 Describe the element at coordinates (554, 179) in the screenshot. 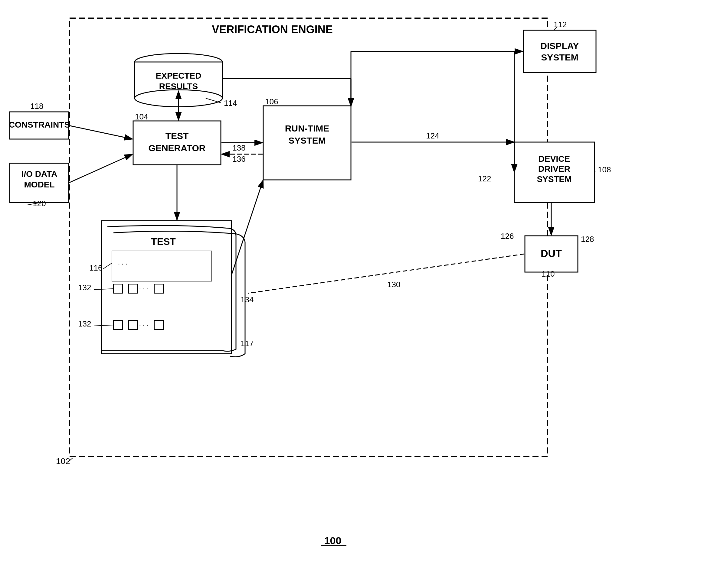

I see `device-driver-label3: SYSTEM` at that location.